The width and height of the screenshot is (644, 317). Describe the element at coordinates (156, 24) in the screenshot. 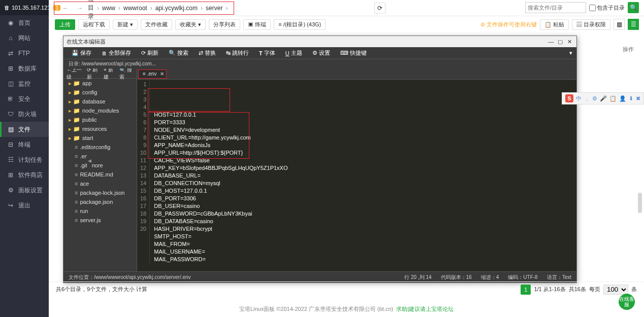

I see `fav-button: 文件收藏` at that location.